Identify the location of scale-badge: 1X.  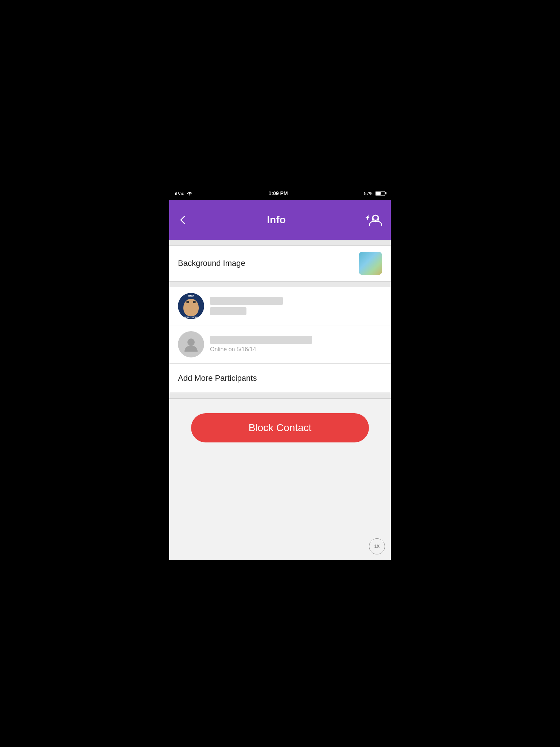
(377, 546).